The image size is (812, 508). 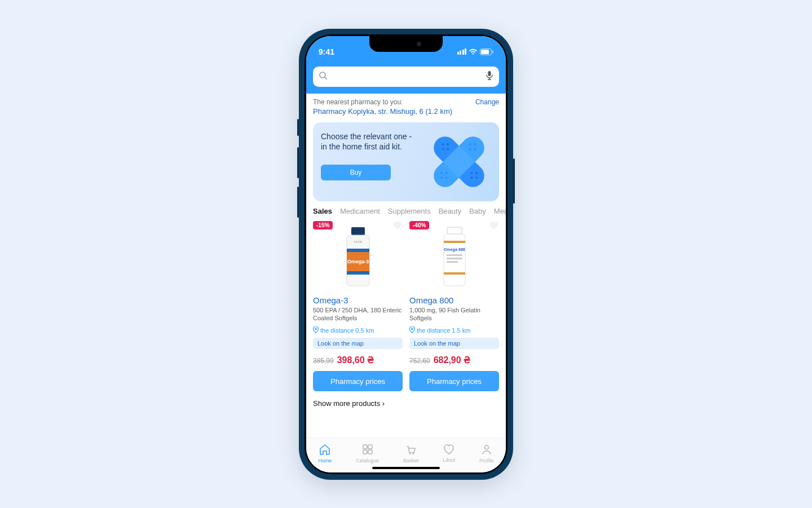 I want to click on product-title: Omega-3, so click(x=358, y=300).